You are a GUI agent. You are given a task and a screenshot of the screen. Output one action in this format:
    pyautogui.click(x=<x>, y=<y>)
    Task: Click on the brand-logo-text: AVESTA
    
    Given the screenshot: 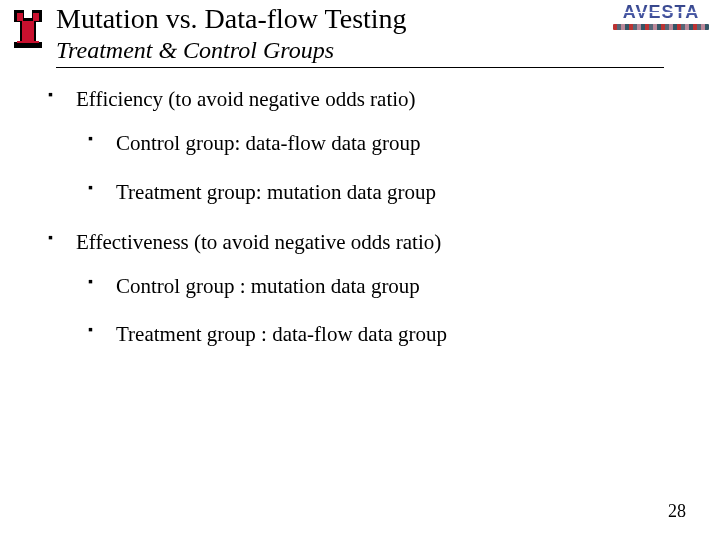 What is the action you would take?
    pyautogui.click(x=661, y=12)
    